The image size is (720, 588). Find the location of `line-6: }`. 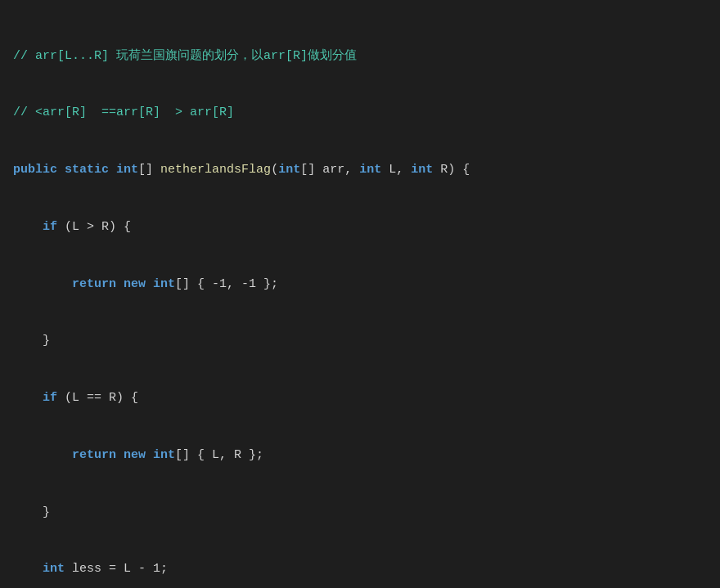

line-6: } is located at coordinates (360, 340).